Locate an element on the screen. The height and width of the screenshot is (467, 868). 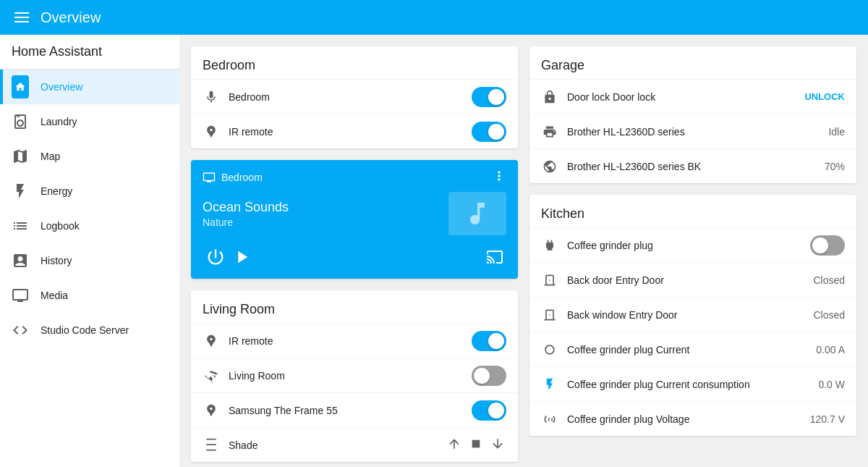
history-icon is located at coordinates (20, 261).